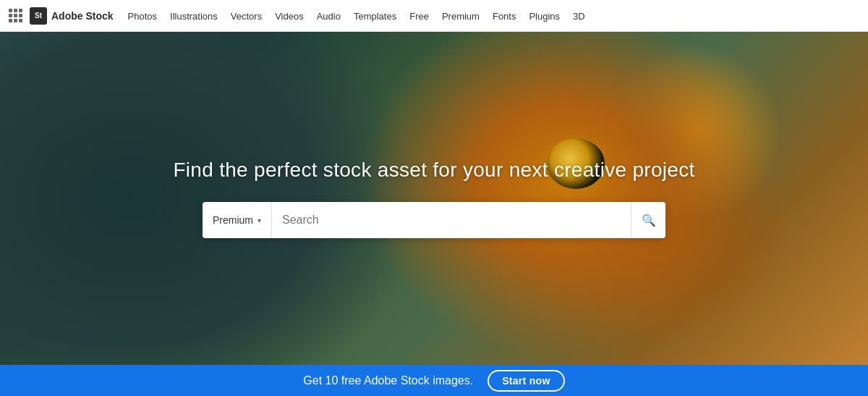 The height and width of the screenshot is (396, 868). Describe the element at coordinates (434, 170) in the screenshot. I see `hero-title: Find the perfect stock asset for your ne…` at that location.